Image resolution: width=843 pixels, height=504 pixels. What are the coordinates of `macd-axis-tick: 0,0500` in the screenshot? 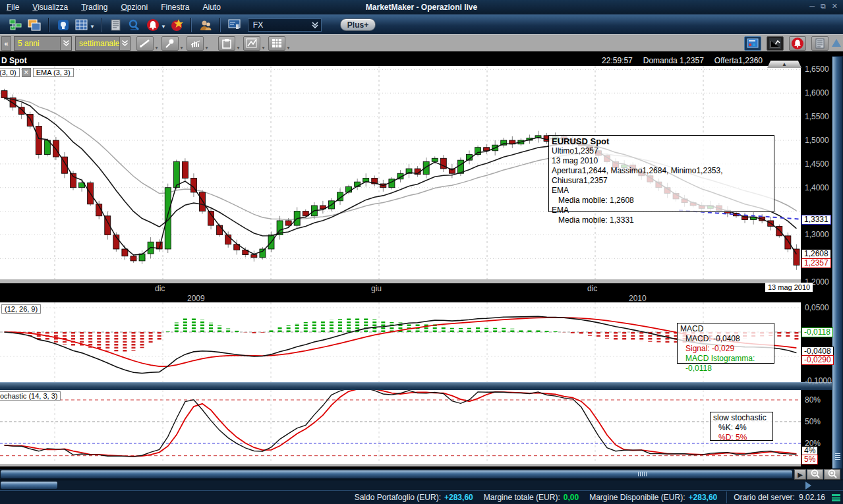 It's located at (817, 308).